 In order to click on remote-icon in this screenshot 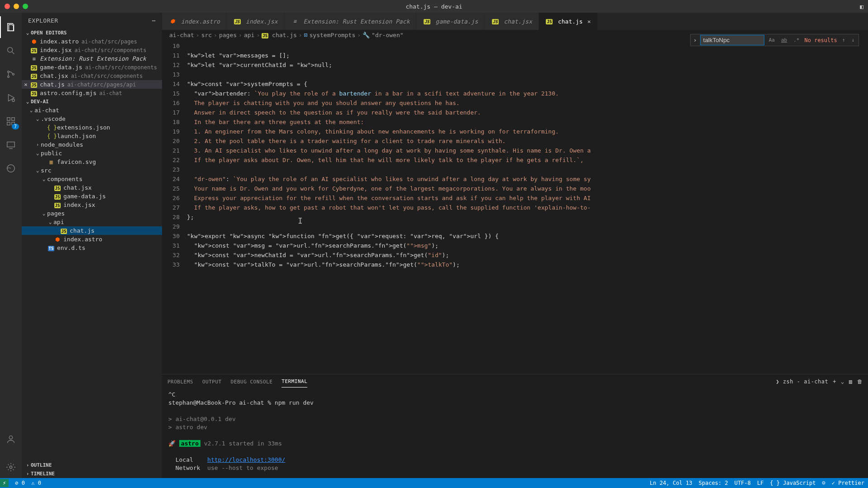, I will do `click(11, 145)`.